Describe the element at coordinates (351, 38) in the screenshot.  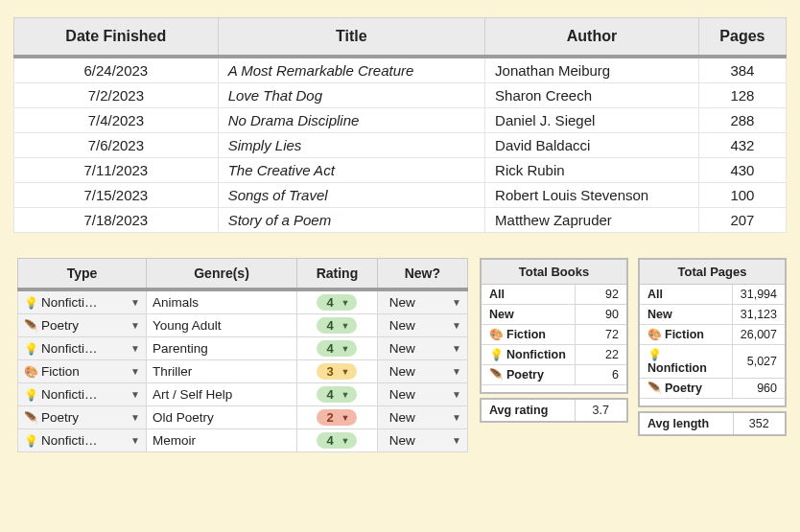
I see `header-title: Title` at that location.